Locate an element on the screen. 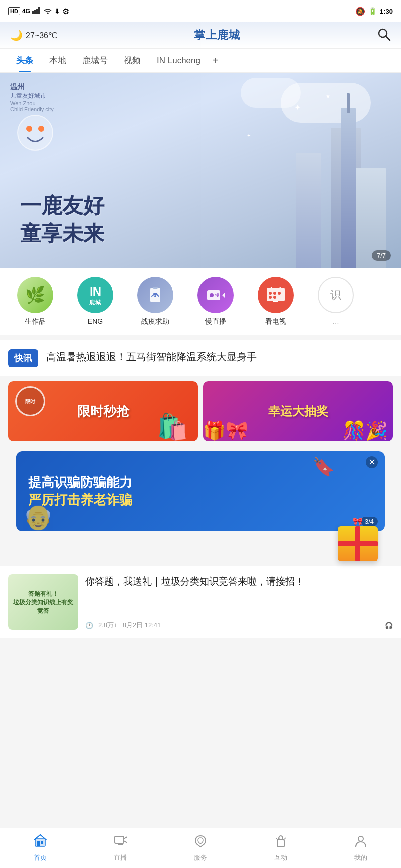 The width and height of the screenshot is (401, 868). flash-sale-badge: 限时 is located at coordinates (30, 401).